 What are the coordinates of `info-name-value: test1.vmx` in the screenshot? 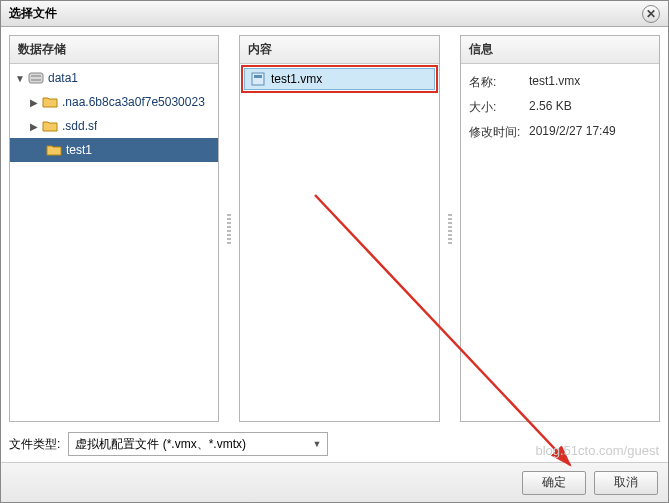 It's located at (554, 82).